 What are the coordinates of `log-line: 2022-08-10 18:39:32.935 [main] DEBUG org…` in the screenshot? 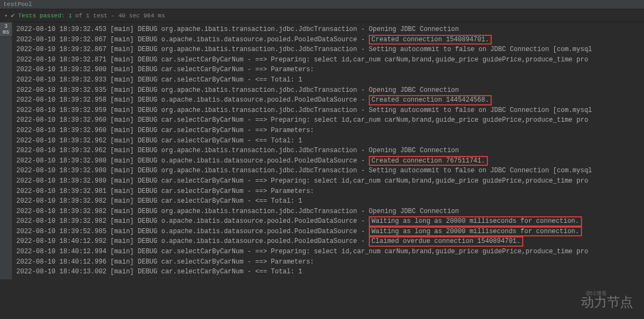 It's located at (328, 90).